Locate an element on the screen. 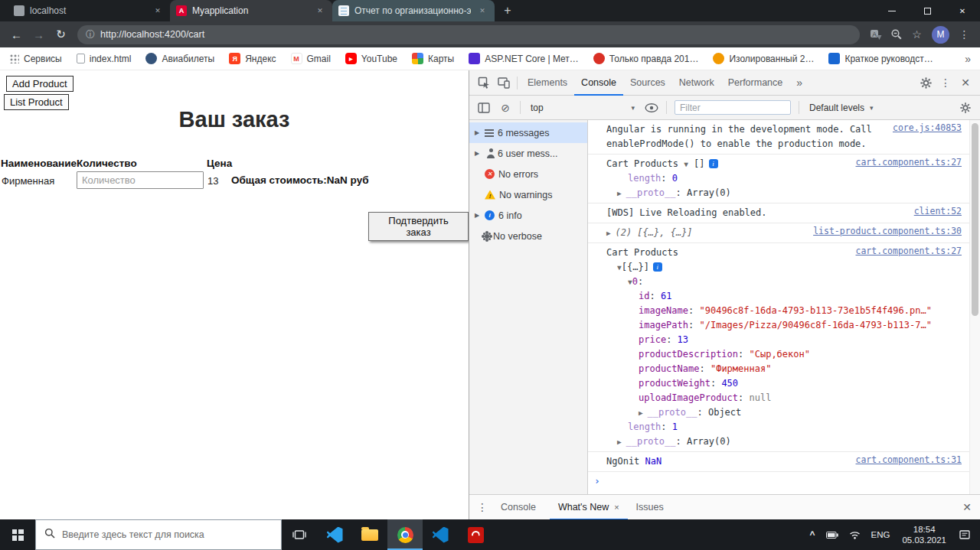 This screenshot has height=550, width=980. more-tabs-icon: » is located at coordinates (799, 83).